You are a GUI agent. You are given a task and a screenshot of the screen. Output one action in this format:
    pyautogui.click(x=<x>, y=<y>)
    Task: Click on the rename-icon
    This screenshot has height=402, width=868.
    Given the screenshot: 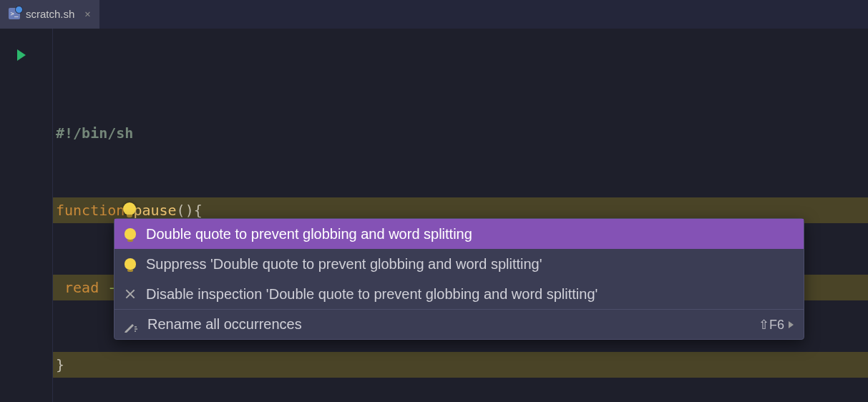 What is the action you would take?
    pyautogui.click(x=131, y=325)
    